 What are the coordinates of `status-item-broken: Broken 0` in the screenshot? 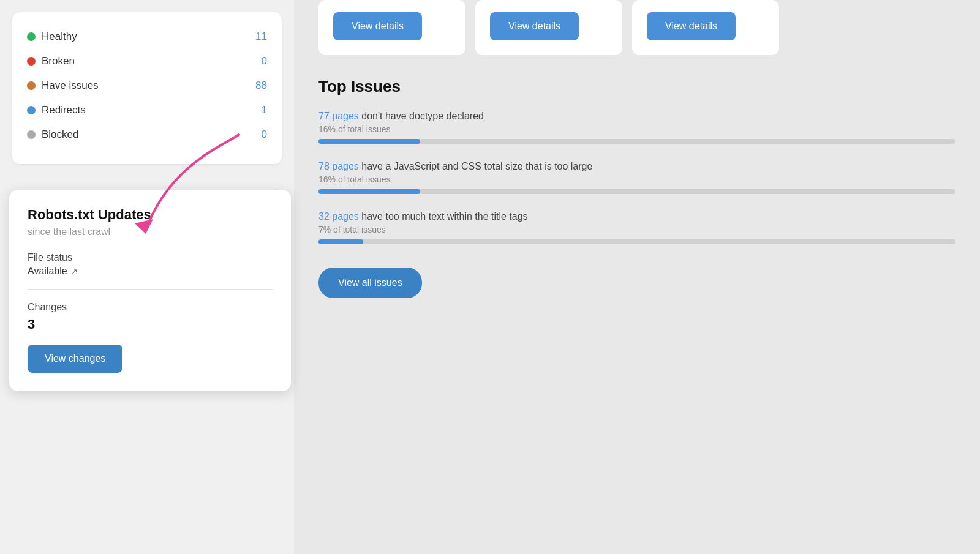 It's located at (147, 61).